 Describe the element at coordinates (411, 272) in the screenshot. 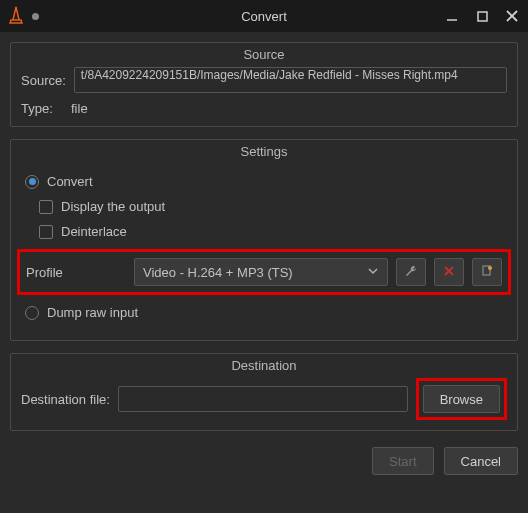

I see `wrench-icon` at that location.